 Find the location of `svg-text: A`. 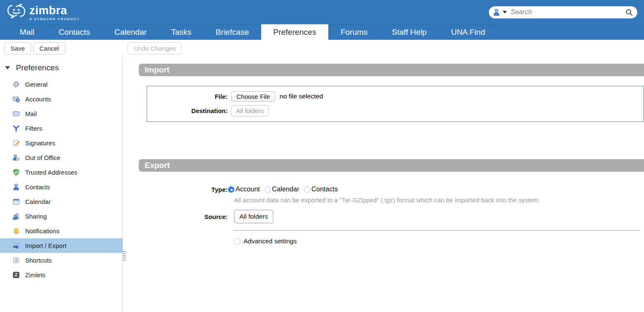

svg-text: A is located at coordinates (16, 260).